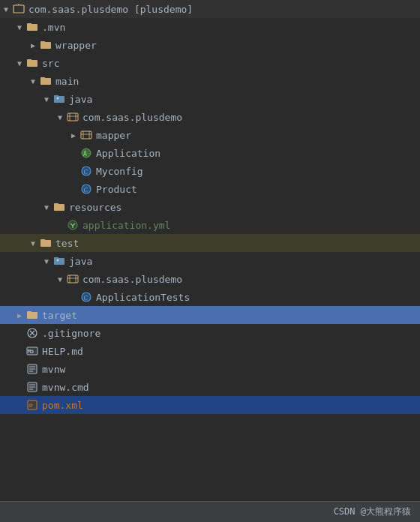  Describe the element at coordinates (231, 387) in the screenshot. I see `tree-label-mvnw.cmd: mvnw.cmd` at that location.